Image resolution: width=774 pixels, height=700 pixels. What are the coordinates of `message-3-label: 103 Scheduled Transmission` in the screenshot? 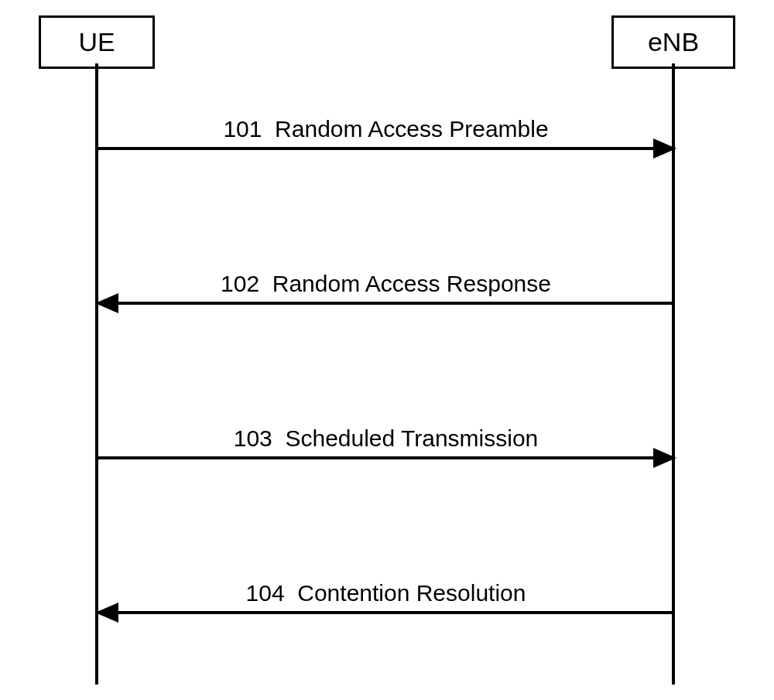 It's located at (385, 439).